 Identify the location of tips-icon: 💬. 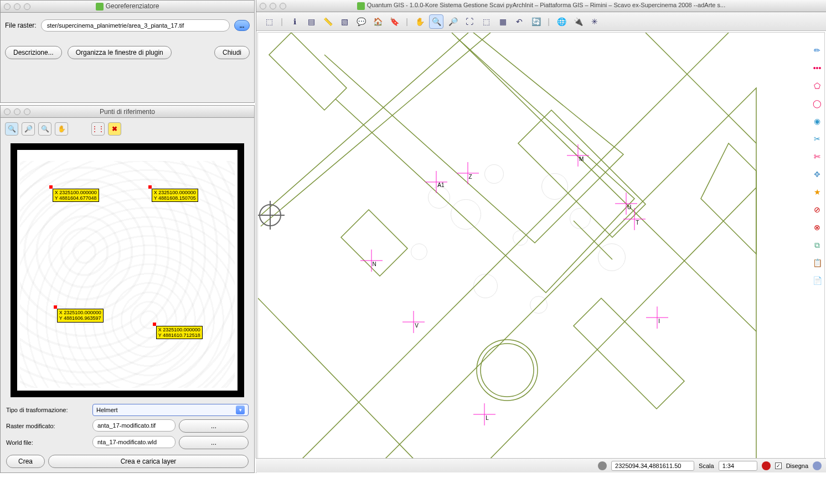
(361, 22).